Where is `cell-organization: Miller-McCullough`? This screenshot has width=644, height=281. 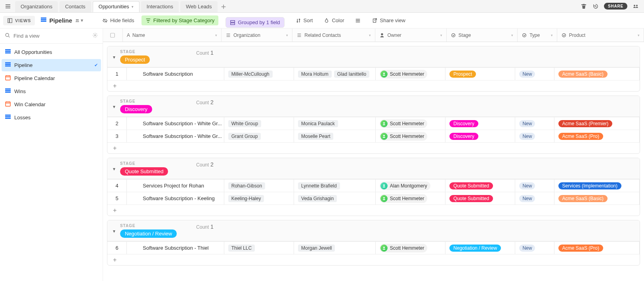 cell-organization: Miller-McCullough is located at coordinates (259, 74).